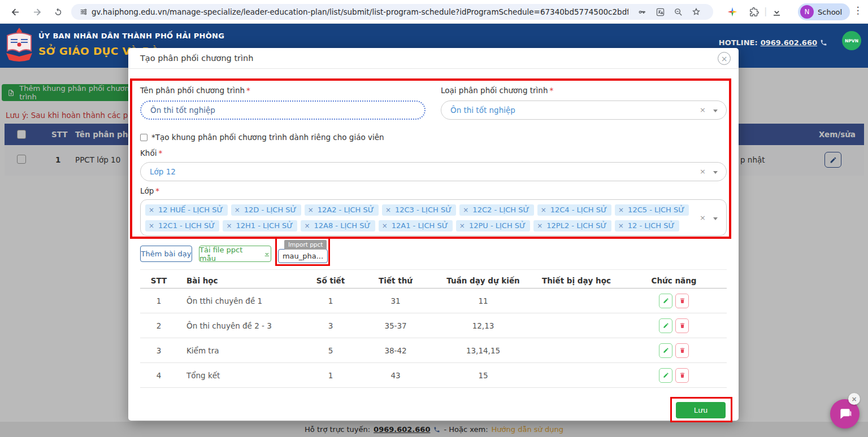 The width and height of the screenshot is (868, 437). What do you see at coordinates (417, 210) in the screenshot?
I see `class-tag-row-1: ×12 HUẾ - LỊCH SỬ ×12D - LỊCH SỬ ×12A2 -…` at bounding box center [417, 210].